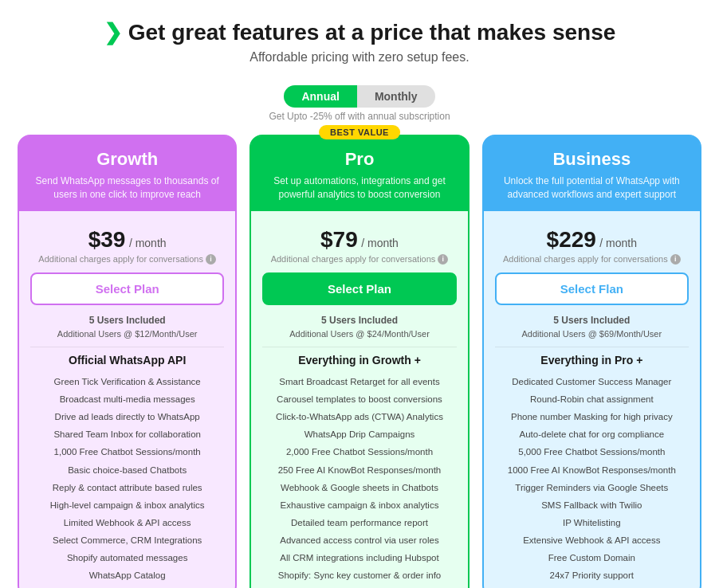 This screenshot has width=719, height=588. What do you see at coordinates (572, 239) in the screenshot?
I see `business-price: $229` at bounding box center [572, 239].